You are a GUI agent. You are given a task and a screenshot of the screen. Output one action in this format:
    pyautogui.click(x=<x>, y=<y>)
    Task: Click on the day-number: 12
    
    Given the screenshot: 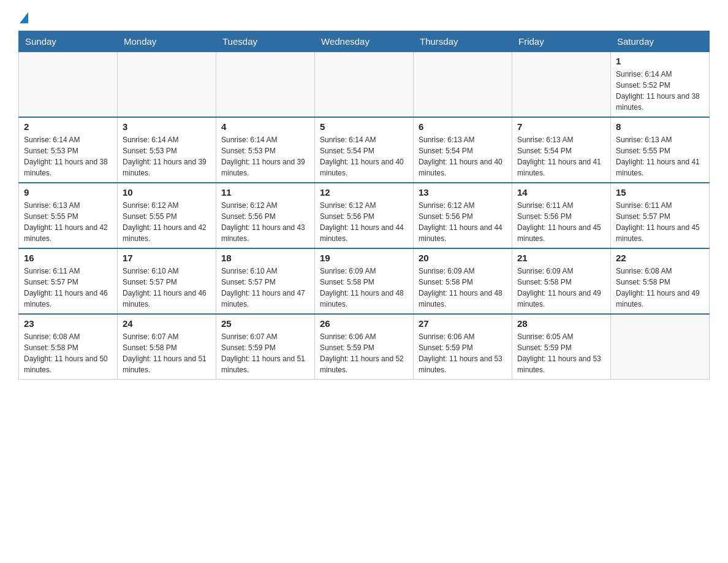 What is the action you would take?
    pyautogui.click(x=364, y=193)
    